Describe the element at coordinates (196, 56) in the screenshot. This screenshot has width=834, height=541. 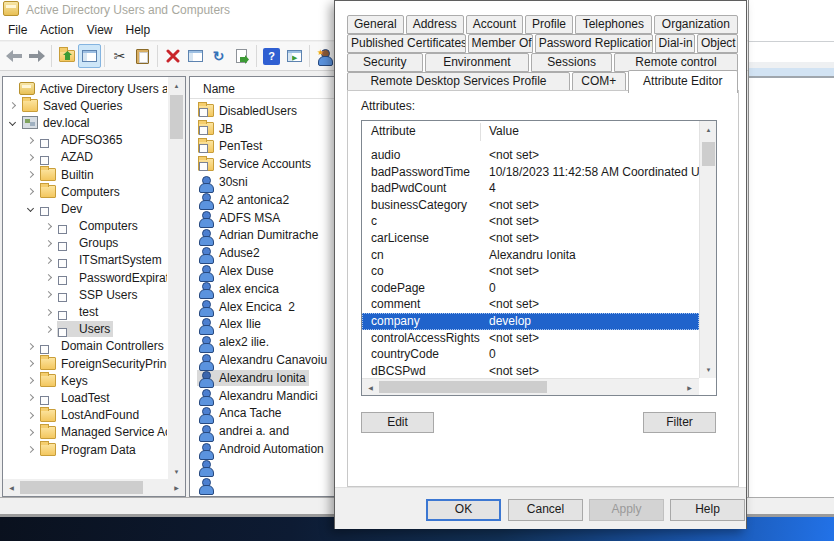
I see `properties-icon` at that location.